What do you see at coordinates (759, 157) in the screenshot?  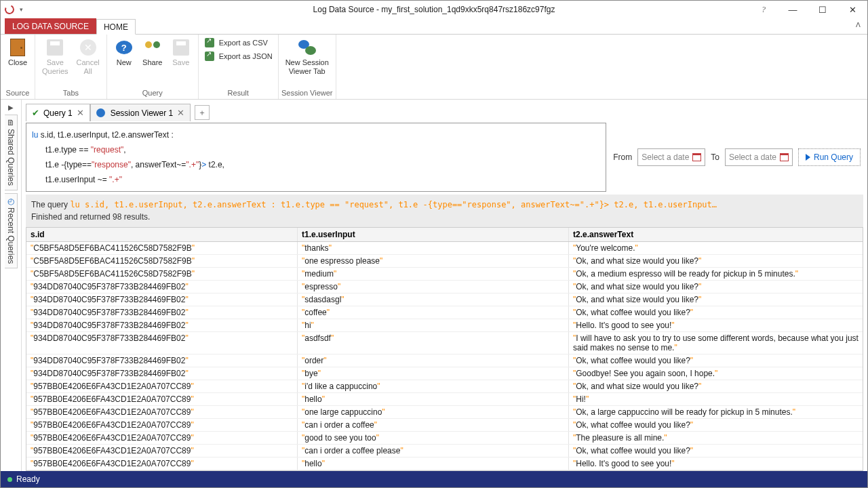 I see `to-date-picker: Select a date` at bounding box center [759, 157].